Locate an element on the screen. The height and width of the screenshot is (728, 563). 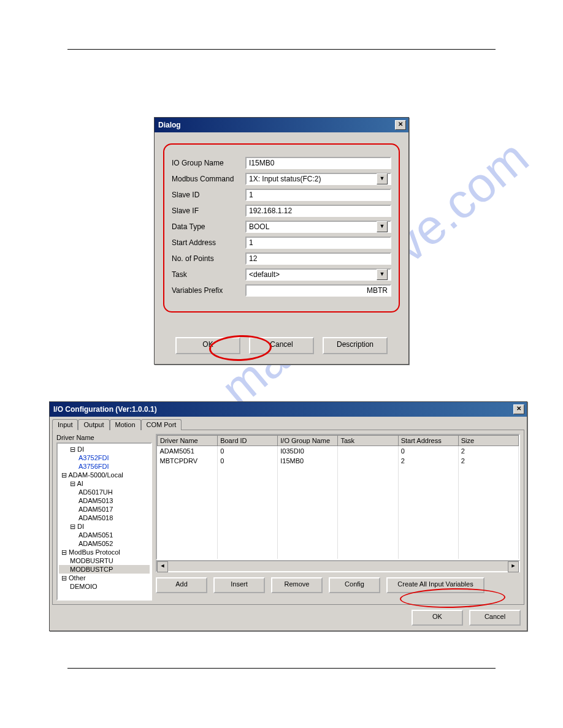
dialog1-title: Dialog is located at coordinates (169, 125).